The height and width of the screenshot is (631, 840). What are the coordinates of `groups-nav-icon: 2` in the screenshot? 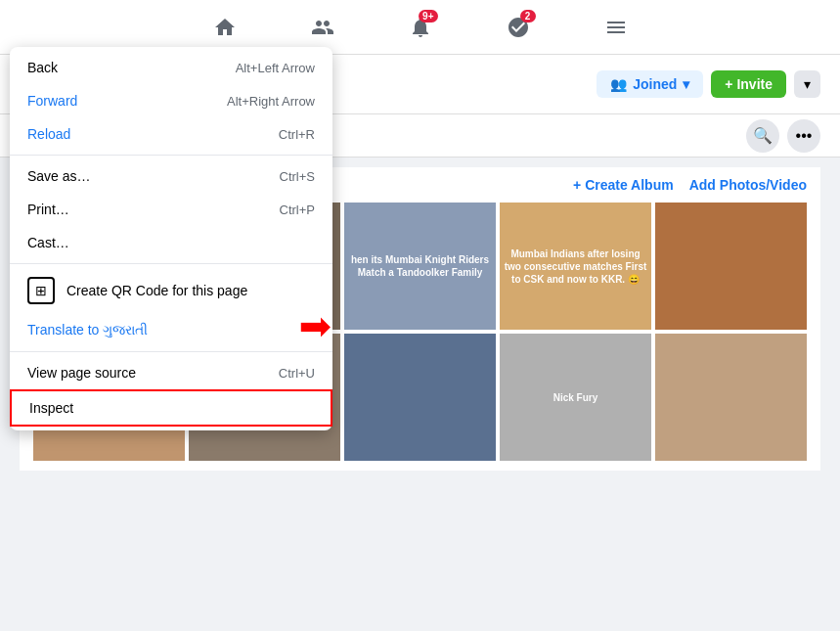 It's located at (518, 27).